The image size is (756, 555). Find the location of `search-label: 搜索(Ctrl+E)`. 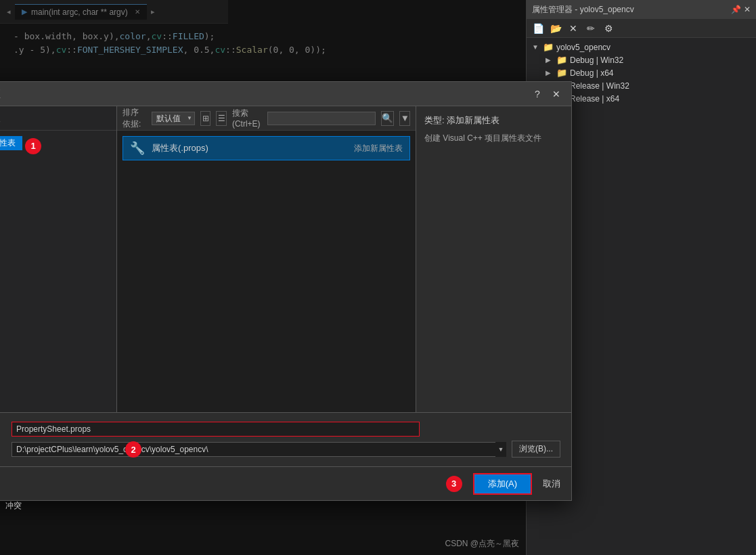

search-label: 搜索(Ctrl+E) is located at coordinates (248, 118).